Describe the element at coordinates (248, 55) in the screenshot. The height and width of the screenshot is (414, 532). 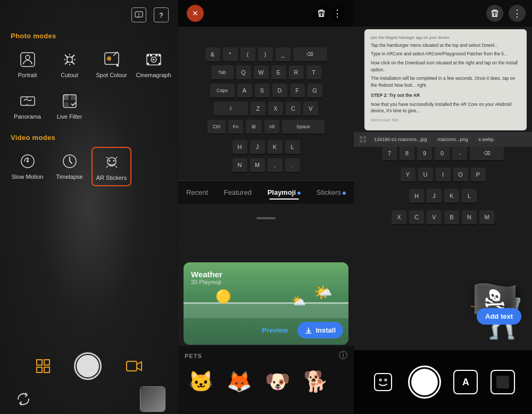
I see `key-9: (` at that location.